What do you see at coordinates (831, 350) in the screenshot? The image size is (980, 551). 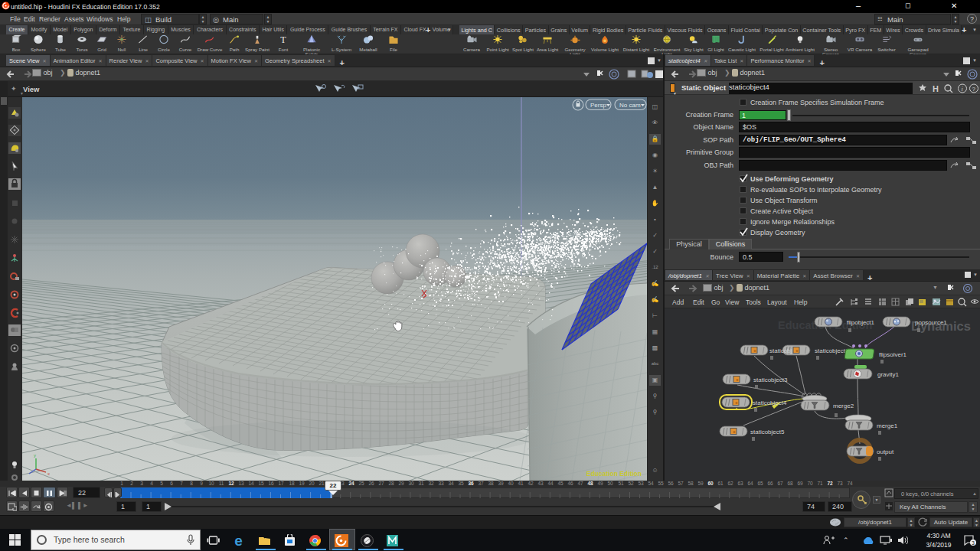 I see `svg-text: staticobject1` at bounding box center [831, 350].